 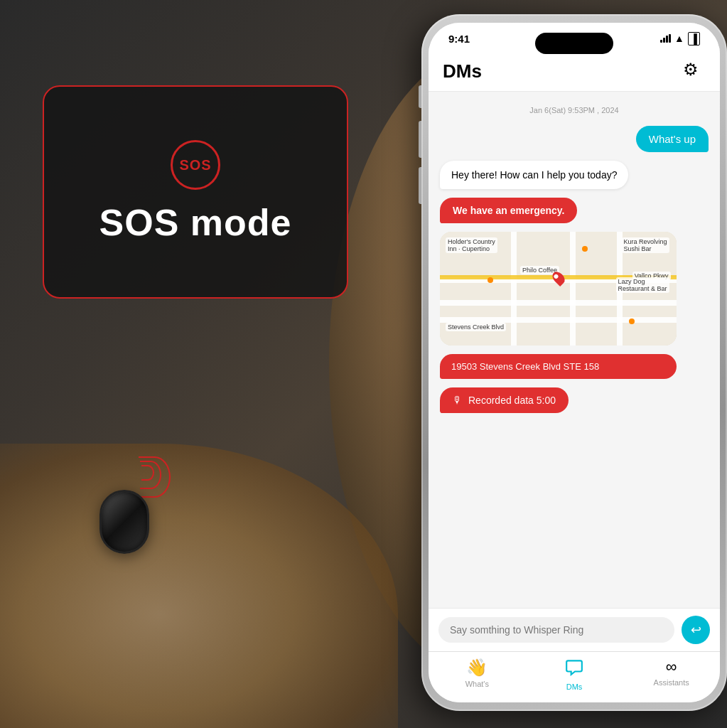 What do you see at coordinates (195, 192) in the screenshot?
I see `sos-card: SOS SOS mode` at bounding box center [195, 192].